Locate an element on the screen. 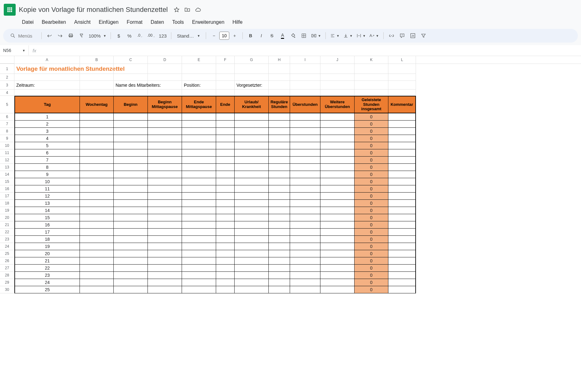  row-header-19: 19 is located at coordinates (7, 210).